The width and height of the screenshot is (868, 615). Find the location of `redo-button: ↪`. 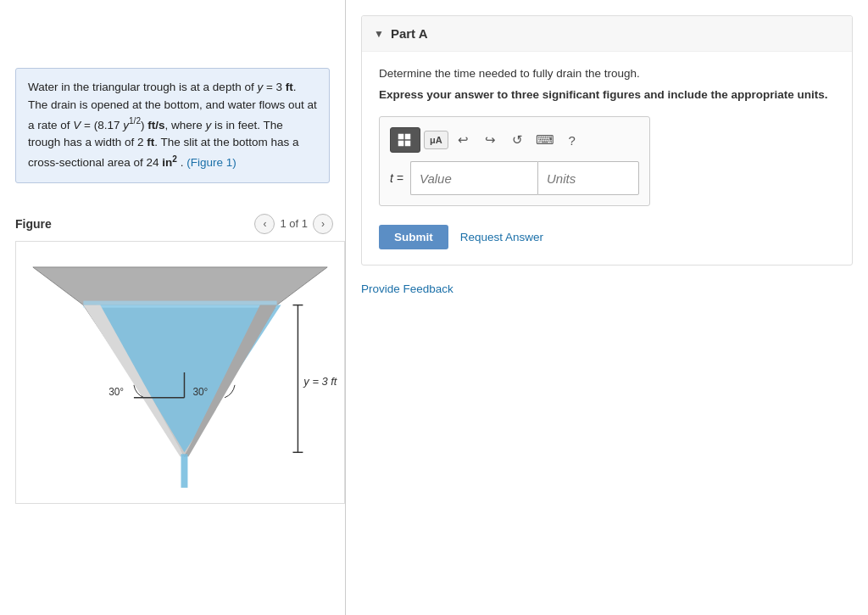

redo-button: ↪ is located at coordinates (491, 140).